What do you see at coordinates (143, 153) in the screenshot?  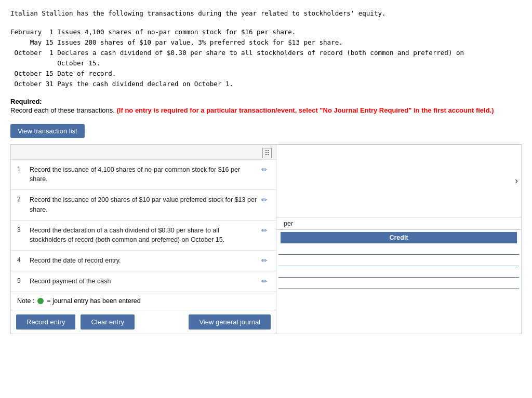 I see `panel-header: ⠿` at bounding box center [143, 153].